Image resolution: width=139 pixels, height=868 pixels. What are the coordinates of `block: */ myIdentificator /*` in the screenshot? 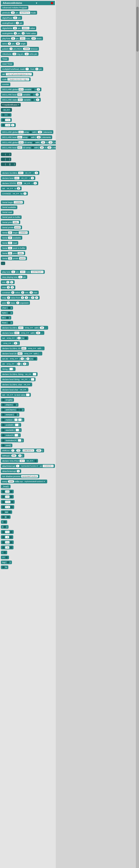 It's located at (11, 105).